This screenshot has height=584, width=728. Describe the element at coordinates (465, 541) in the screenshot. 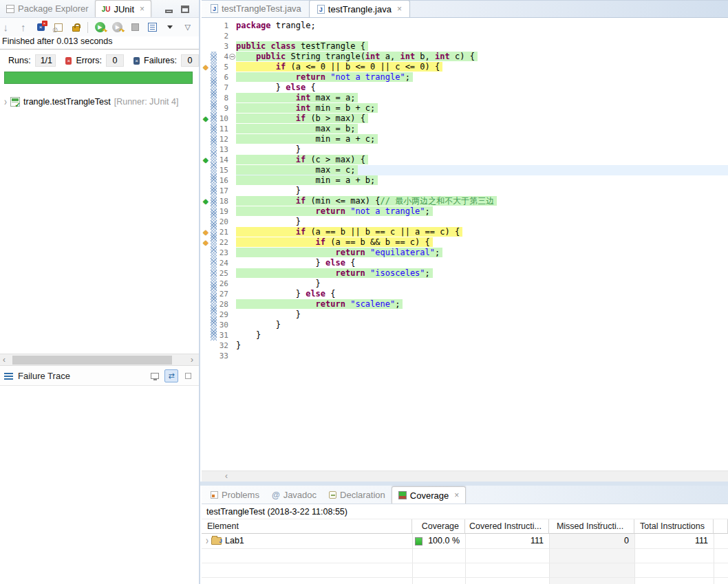

I see `coverage-table-row: ›Lab1100.0 %1110111` at that location.